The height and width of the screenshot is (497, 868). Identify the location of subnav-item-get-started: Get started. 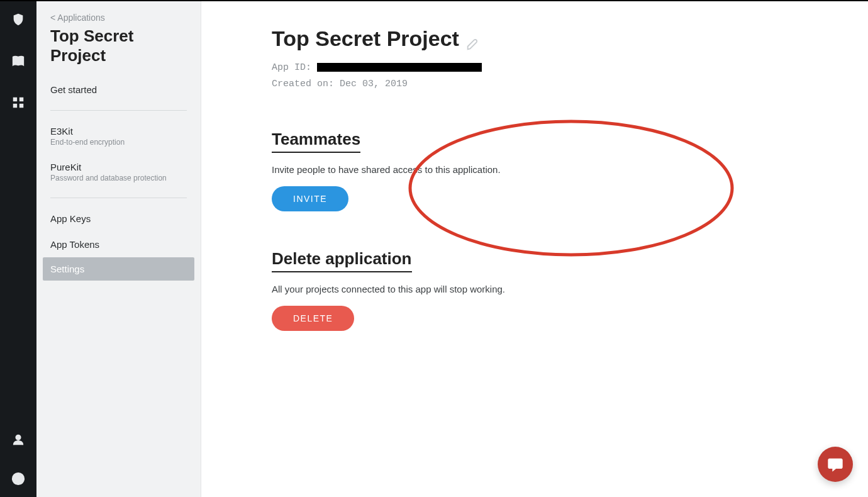
(118, 89).